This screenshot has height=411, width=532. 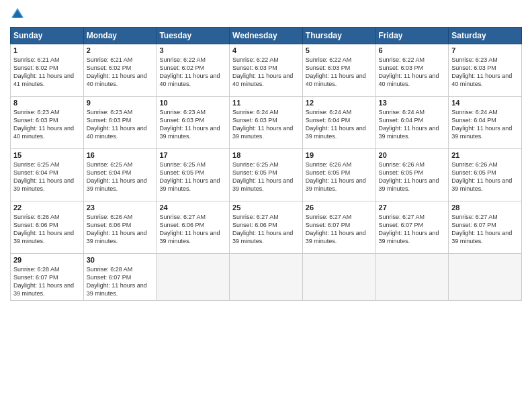 What do you see at coordinates (193, 123) in the screenshot?
I see `calendar-day-cell: 10 Sunrise: 6:23 AM Sunset: 6:03 PM Dayl…` at bounding box center [193, 123].